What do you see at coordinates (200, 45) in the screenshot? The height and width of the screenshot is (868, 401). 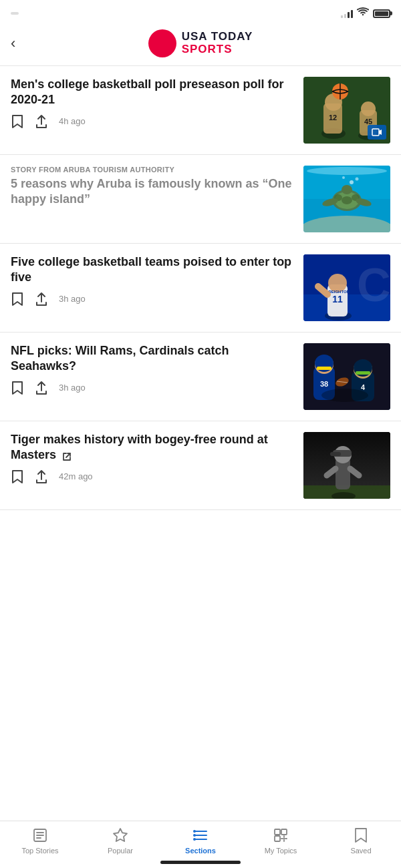 I see `header: ‹ USA TODAY SPORTS` at bounding box center [200, 45].